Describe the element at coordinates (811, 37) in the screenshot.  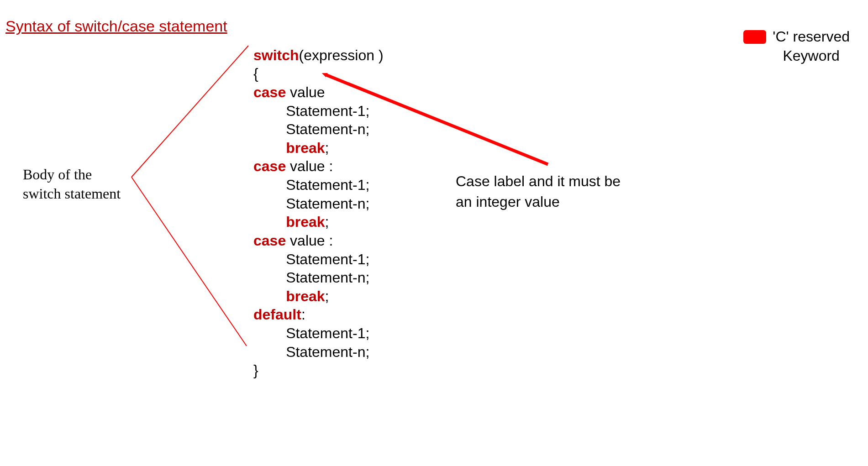
I see `legend-line-1: 'C' reserved` at that location.